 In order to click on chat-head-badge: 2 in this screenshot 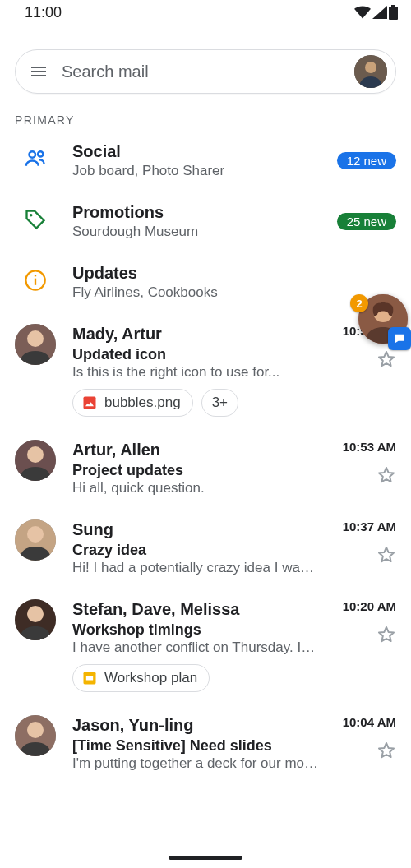, I will do `click(359, 303)`.